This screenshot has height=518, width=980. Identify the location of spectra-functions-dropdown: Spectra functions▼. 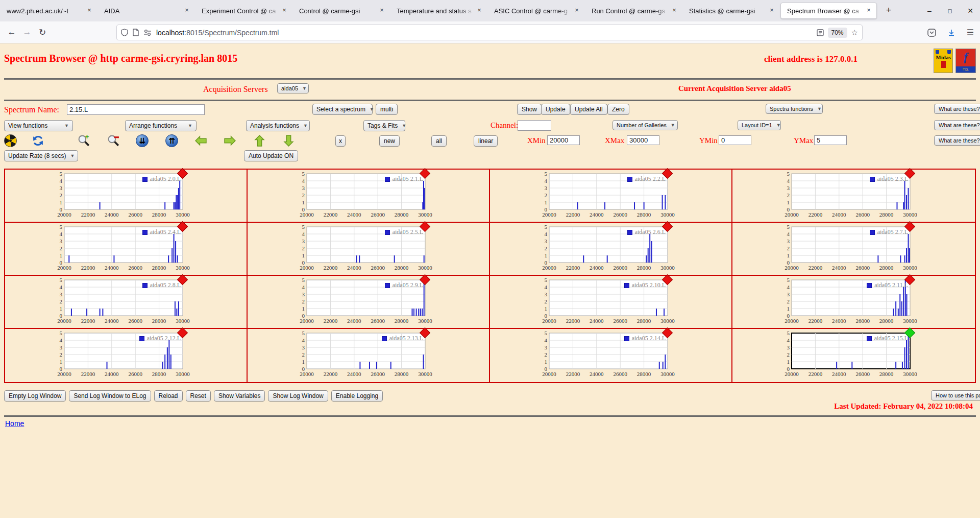
(794, 109).